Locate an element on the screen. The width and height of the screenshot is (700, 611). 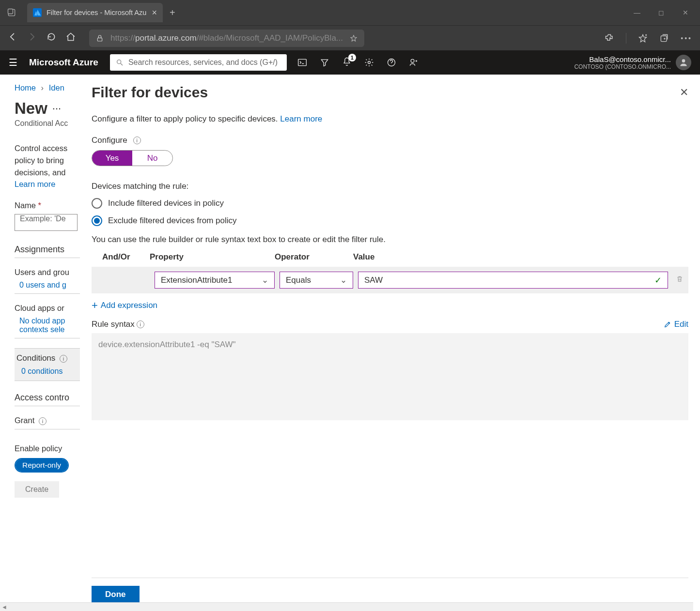
pencil-icon is located at coordinates (668, 324).